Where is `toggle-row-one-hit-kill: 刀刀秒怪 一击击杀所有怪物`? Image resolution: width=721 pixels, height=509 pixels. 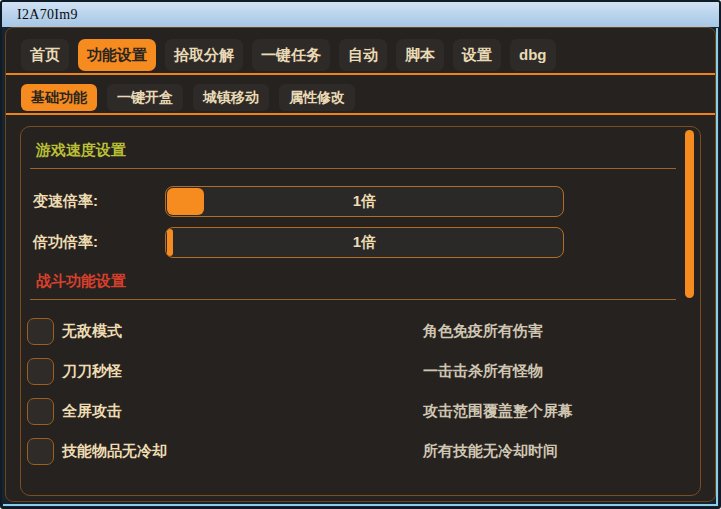 toggle-row-one-hit-kill: 刀刀秒怪 一击击杀所有怪物 is located at coordinates (352, 371).